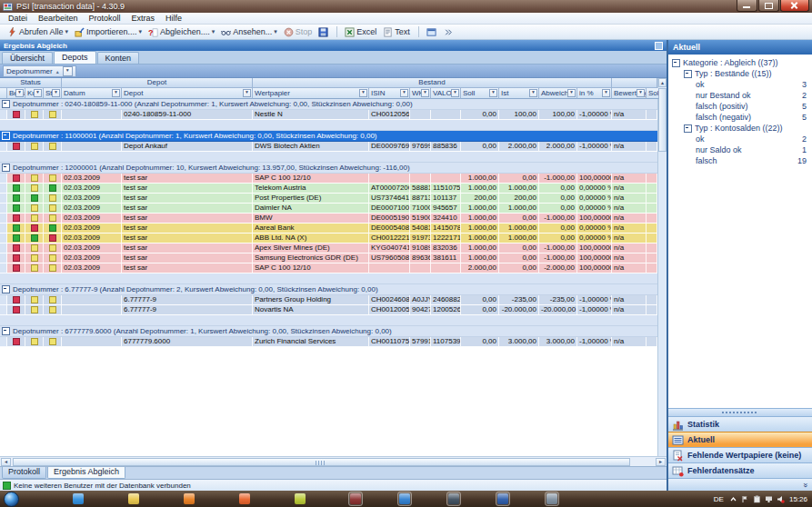 This screenshot has height=507, width=812. Describe the element at coordinates (311, 94) in the screenshot. I see `column-header-wertpapier: Wertpapier` at that location.